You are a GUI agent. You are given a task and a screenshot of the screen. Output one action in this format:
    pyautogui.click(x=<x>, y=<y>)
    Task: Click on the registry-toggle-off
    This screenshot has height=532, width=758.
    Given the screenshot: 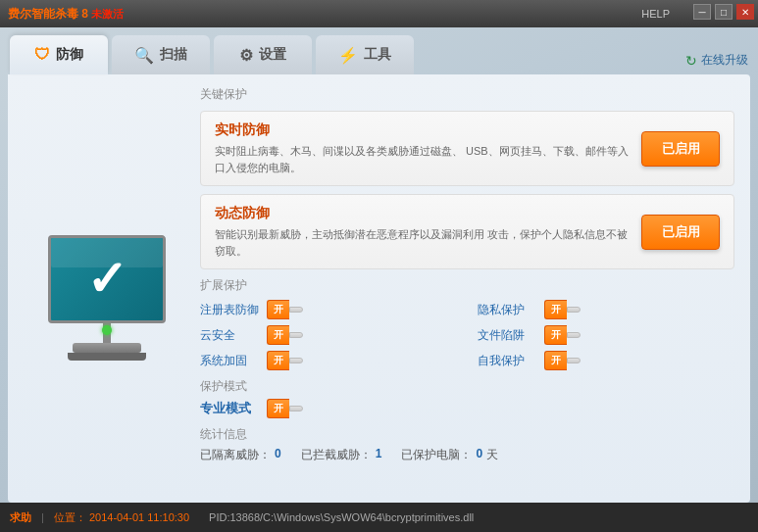 What is the action you would take?
    pyautogui.click(x=296, y=310)
    